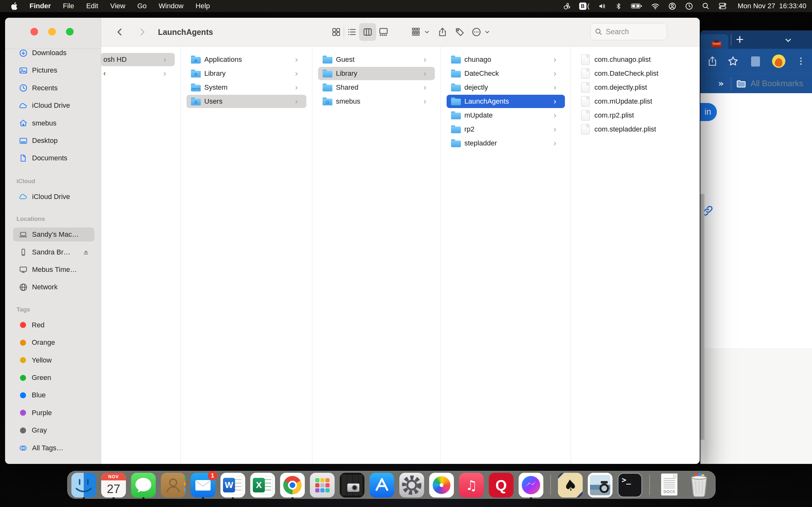 Image resolution: width=812 pixels, height=507 pixels. Describe the element at coordinates (14, 6) in the screenshot. I see `apple-menu-icon` at that location.